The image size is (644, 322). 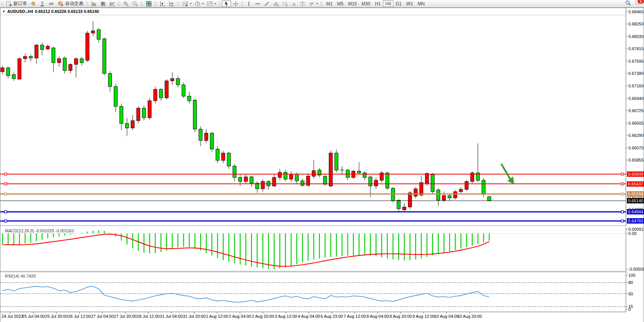 I want to click on indicators-button: ▾, so click(x=187, y=4).